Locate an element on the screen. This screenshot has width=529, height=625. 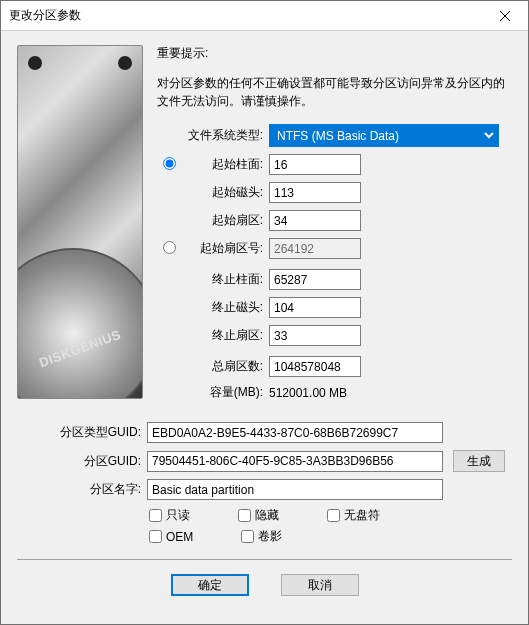
end-head-label: 终止磁头: is located at coordinates (225, 308).